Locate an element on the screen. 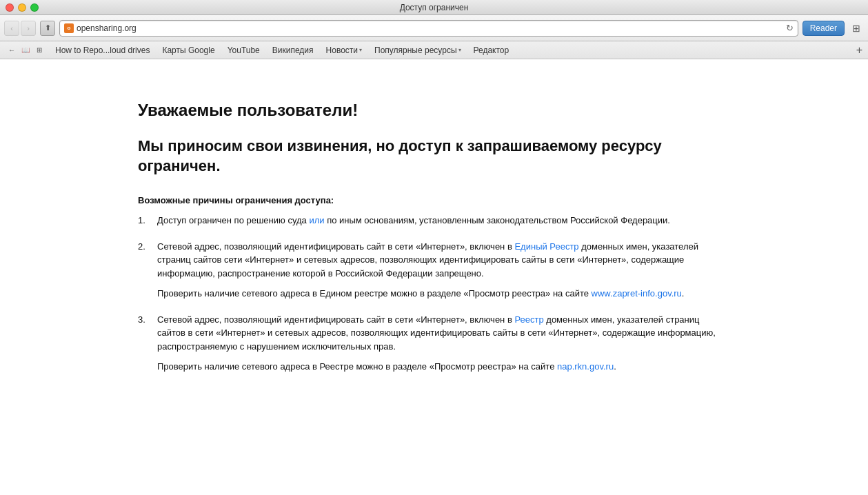 This screenshot has width=868, height=495. bookmark-label-youtube: YouTube is located at coordinates (244, 50).